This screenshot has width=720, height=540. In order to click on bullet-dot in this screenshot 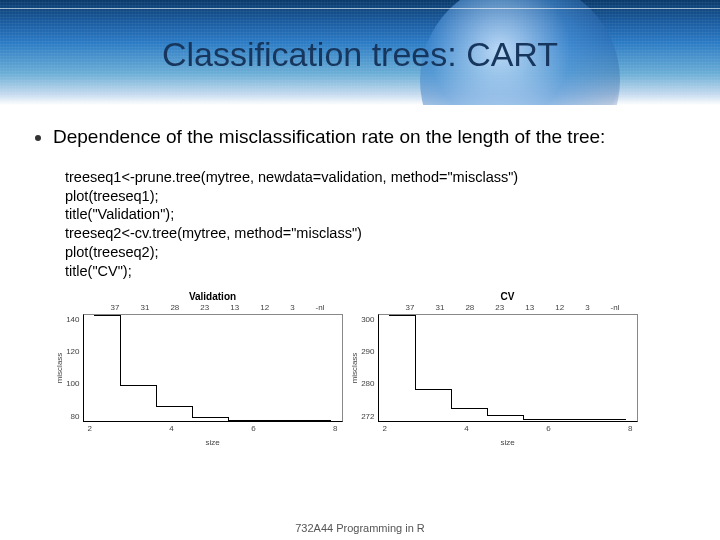, I will do `click(38, 138)`.